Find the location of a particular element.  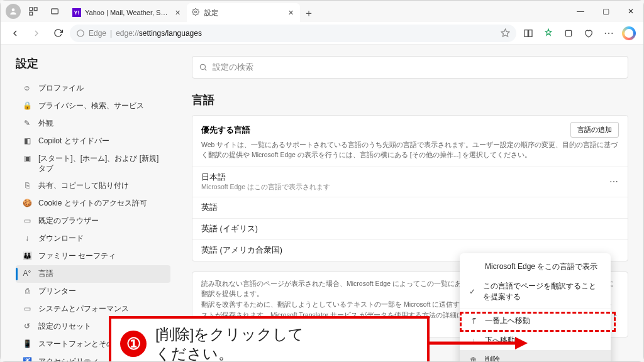

lock-icon: 🔒 is located at coordinates (27, 106).